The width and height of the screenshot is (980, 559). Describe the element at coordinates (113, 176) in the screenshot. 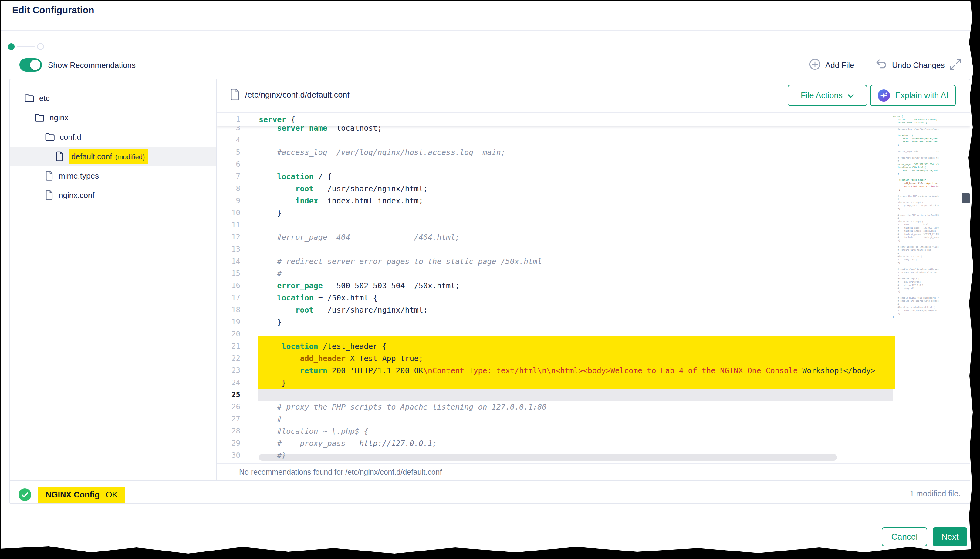

I see `tree-item-mime.types: mime.types` at that location.